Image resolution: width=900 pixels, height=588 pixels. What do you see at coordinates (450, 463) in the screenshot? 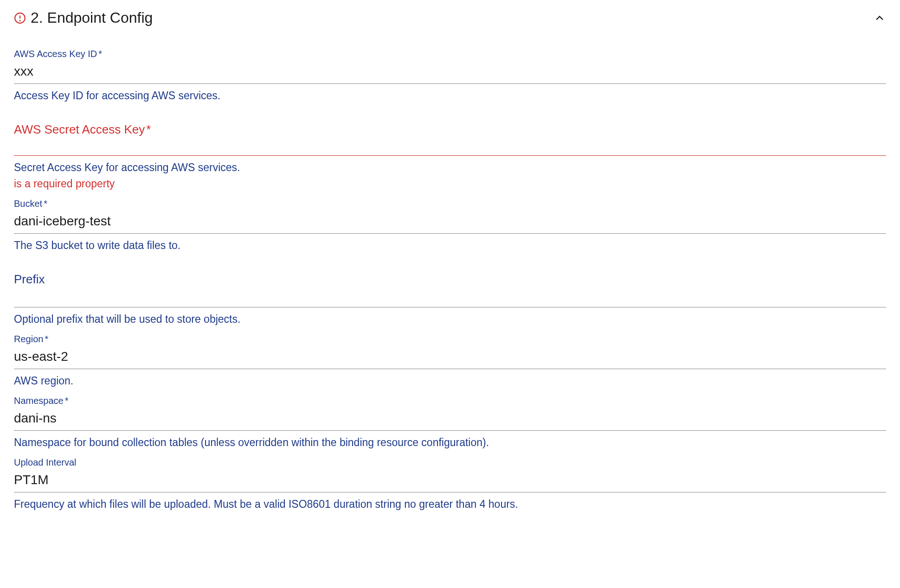
I see `upload-interval-label: Upload Interval` at bounding box center [450, 463].